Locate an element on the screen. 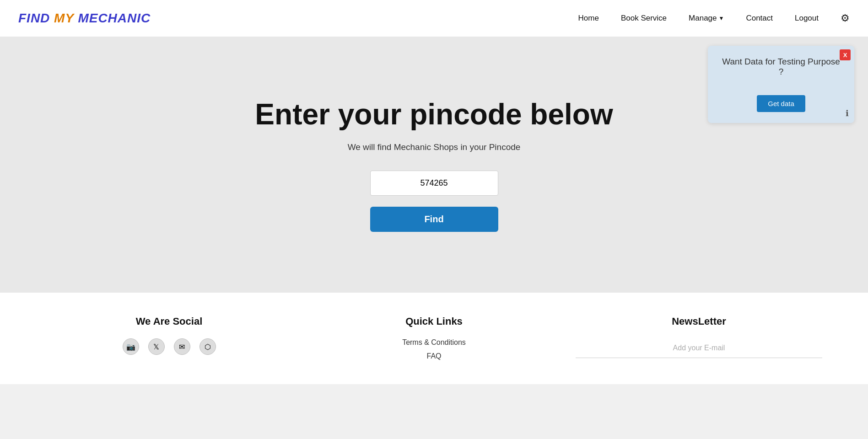 The image size is (868, 439). nav-links: Home Book Service Manage ▼ Contact Logou… is located at coordinates (714, 18).